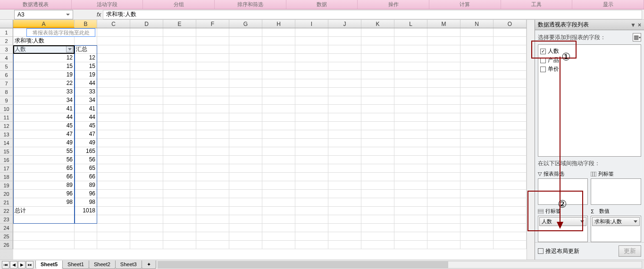 Image resolution: width=644 pixels, height=269 pixels. Describe the element at coordinates (86, 101) in the screenshot. I see `cell: 34` at that location.